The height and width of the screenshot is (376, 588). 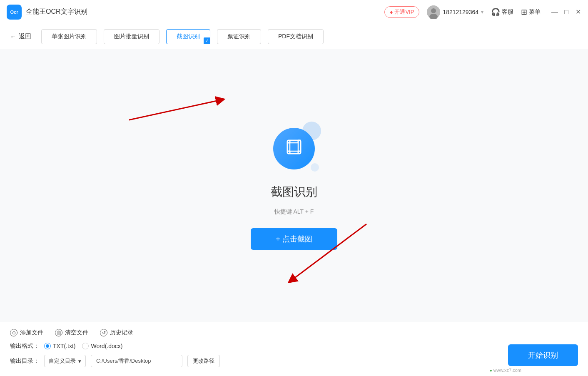 What do you see at coordinates (535, 12) in the screenshot?
I see `menu-label: 菜单` at bounding box center [535, 12].